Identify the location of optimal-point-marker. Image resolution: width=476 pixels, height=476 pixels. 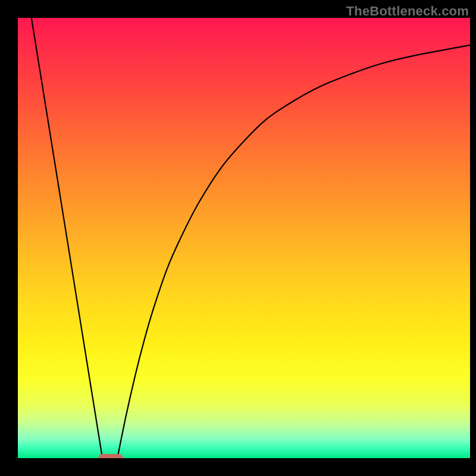
(111, 456).